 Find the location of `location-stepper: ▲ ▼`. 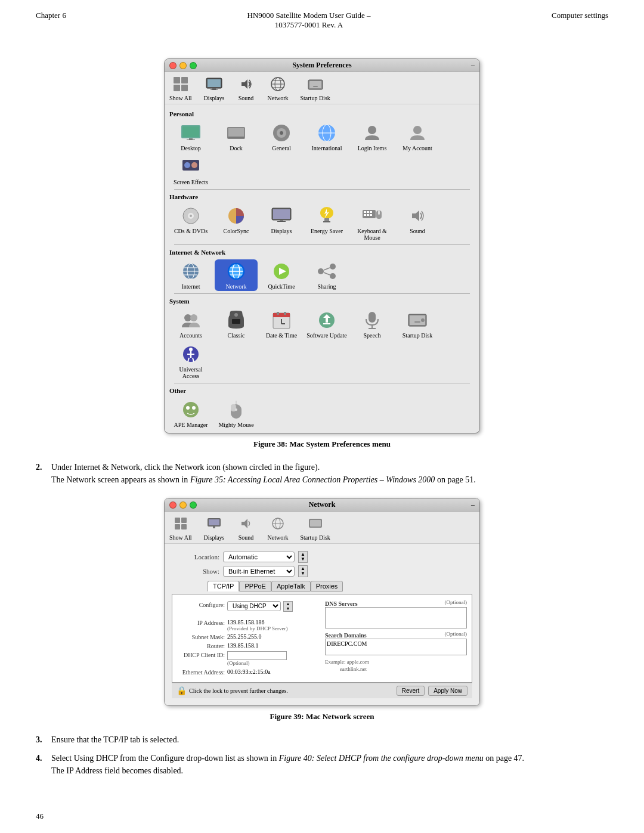

location-stepper: ▲ ▼ is located at coordinates (303, 557).